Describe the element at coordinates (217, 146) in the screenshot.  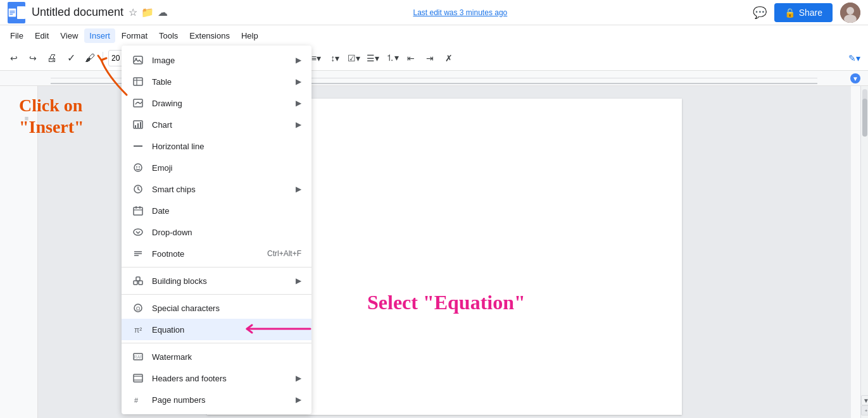
I see `menu-item-hline: Horizontal line` at that location.